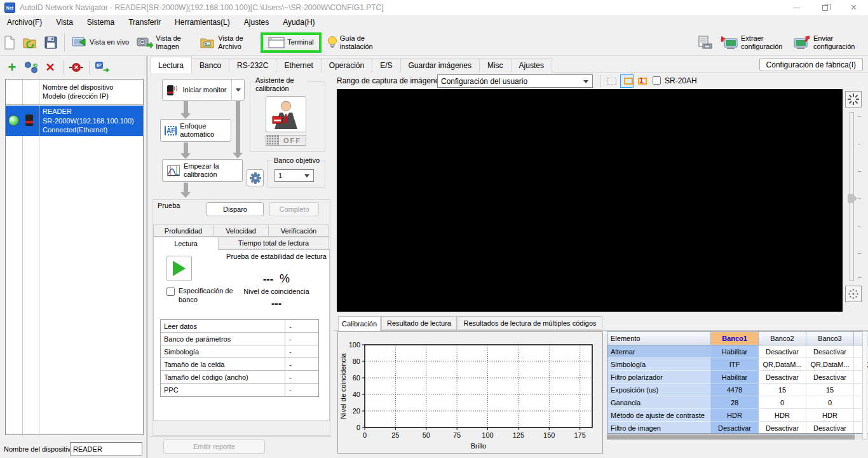  Describe the element at coordinates (440, 66) in the screenshot. I see `tab-guardar-imagenes: Guardar imágenes` at that location.